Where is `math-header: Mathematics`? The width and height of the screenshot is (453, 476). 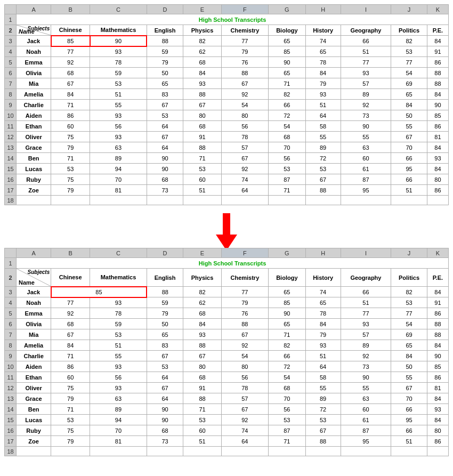 math-header: Mathematics is located at coordinates (118, 30).